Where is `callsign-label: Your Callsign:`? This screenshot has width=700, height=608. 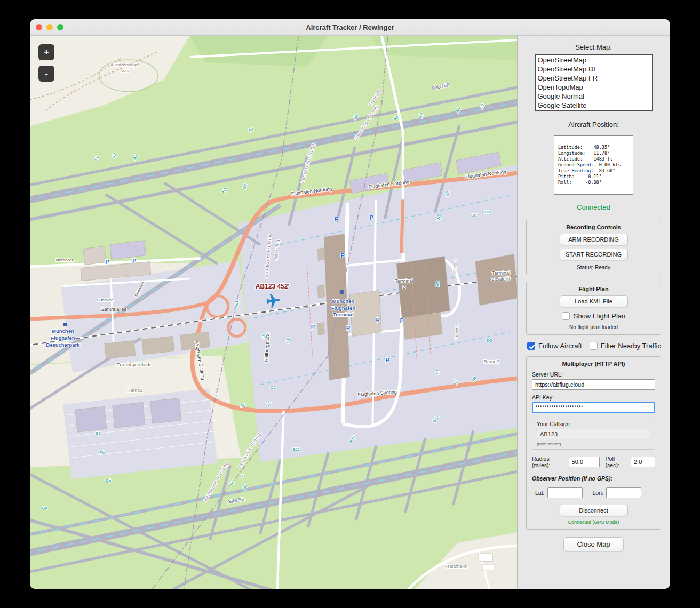
callsign-label: Your Callsign: is located at coordinates (593, 424).